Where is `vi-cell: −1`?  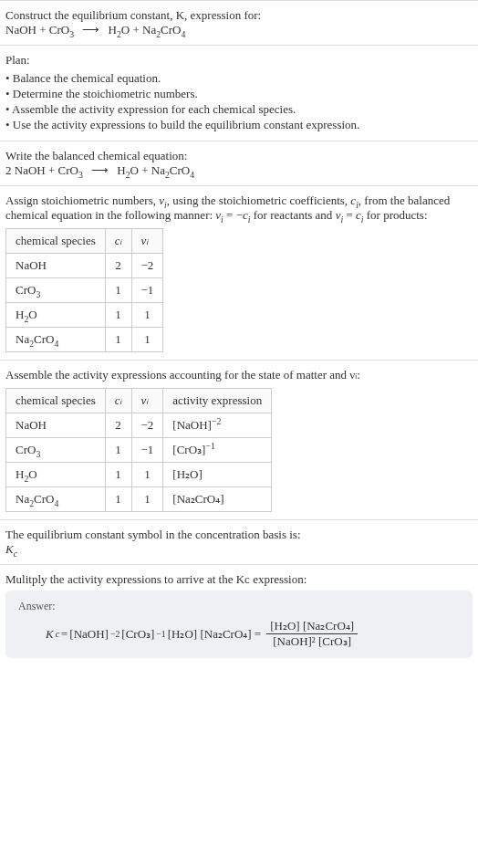
vi-cell: −1 is located at coordinates (148, 451).